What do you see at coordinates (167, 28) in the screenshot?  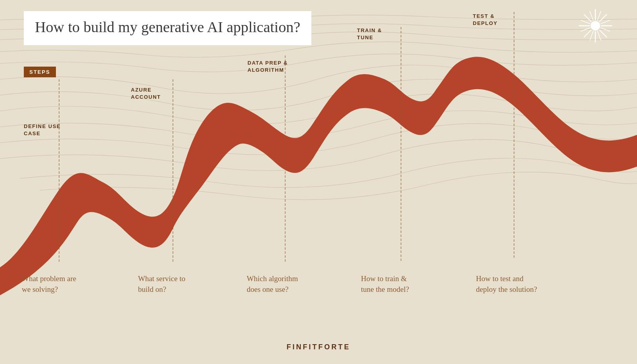 I see `title-box: How to build my generative AI applicatio…` at bounding box center [167, 28].